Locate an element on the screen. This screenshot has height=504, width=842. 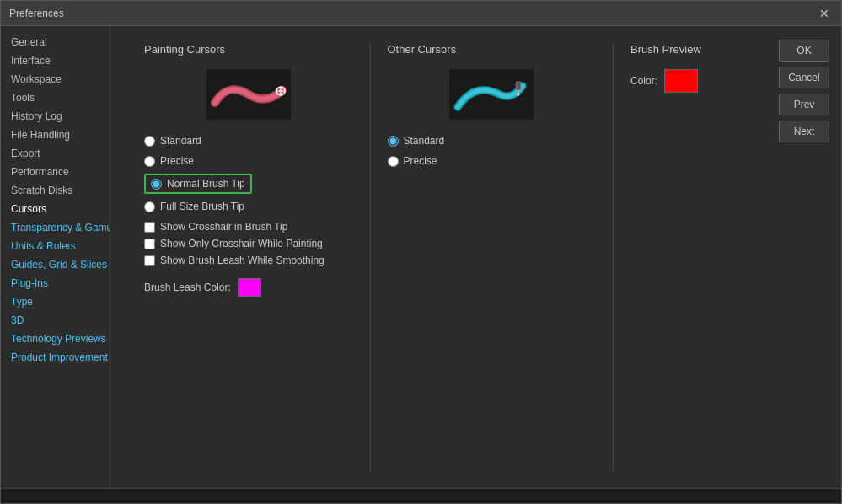
radio-standard: Standard is located at coordinates (249, 141).